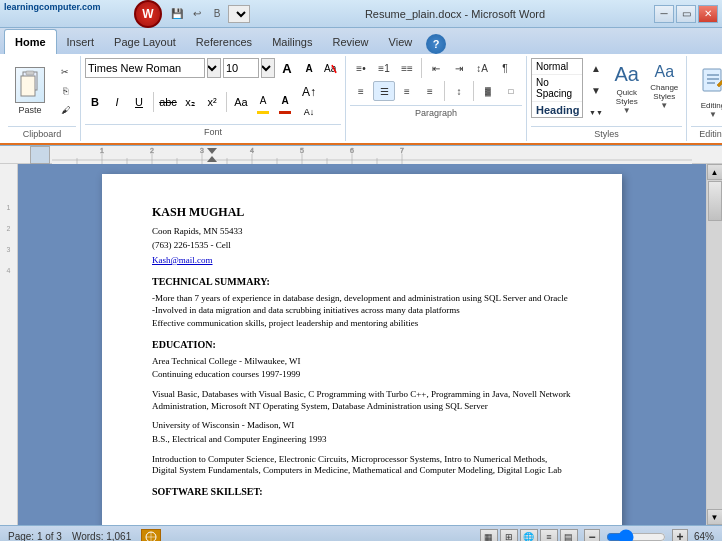 The width and height of the screenshot is (722, 541). Describe the element at coordinates (102, 536) in the screenshot. I see `word-count-status: Words: 1,061` at that location.